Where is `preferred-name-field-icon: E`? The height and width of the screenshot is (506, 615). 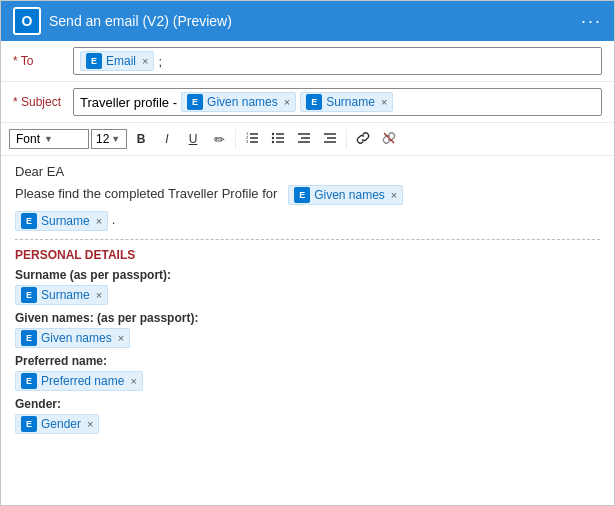 preferred-name-field-icon: E is located at coordinates (29, 381).